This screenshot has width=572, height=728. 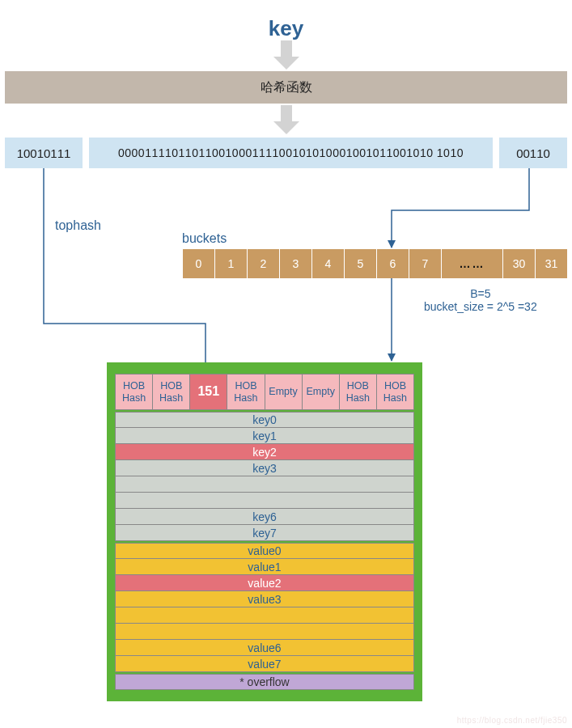 What do you see at coordinates (231, 264) in the screenshot?
I see `bucket-cell-1: 1` at bounding box center [231, 264].